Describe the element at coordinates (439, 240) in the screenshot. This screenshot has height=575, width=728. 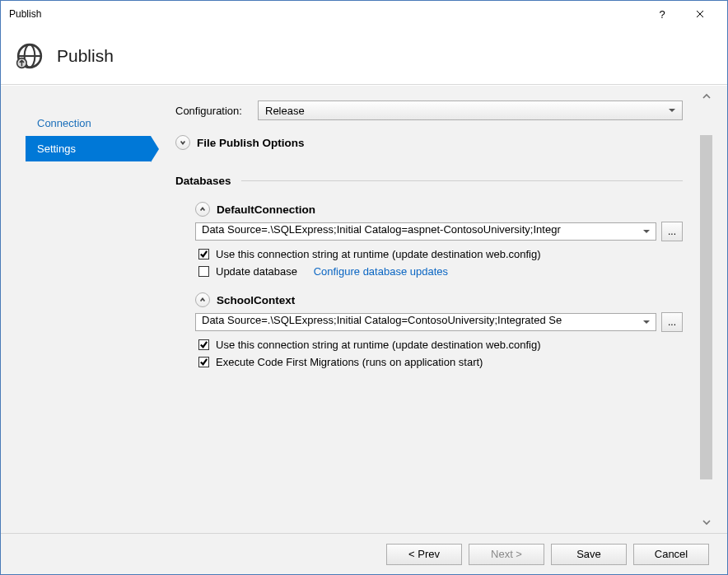
I see `database-block: DefaultConnection Data Source=.\SQLExpre…` at that location.